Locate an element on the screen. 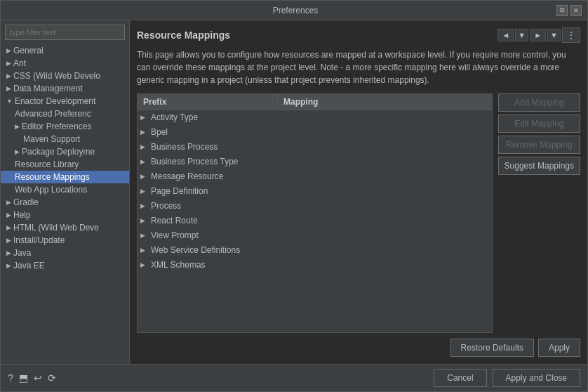 This screenshot has height=392, width=588. forward-button: ► is located at coordinates (537, 35).